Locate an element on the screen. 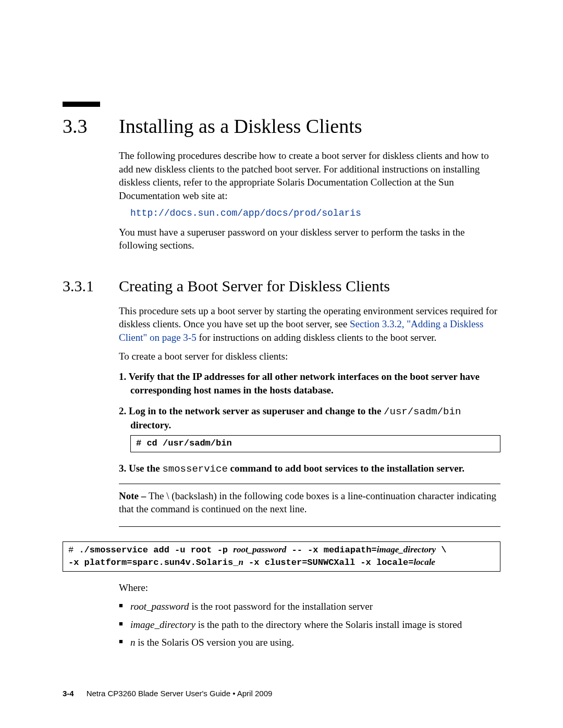 This screenshot has height=728, width=563. code2-l1c: \ is located at coordinates (441, 550).